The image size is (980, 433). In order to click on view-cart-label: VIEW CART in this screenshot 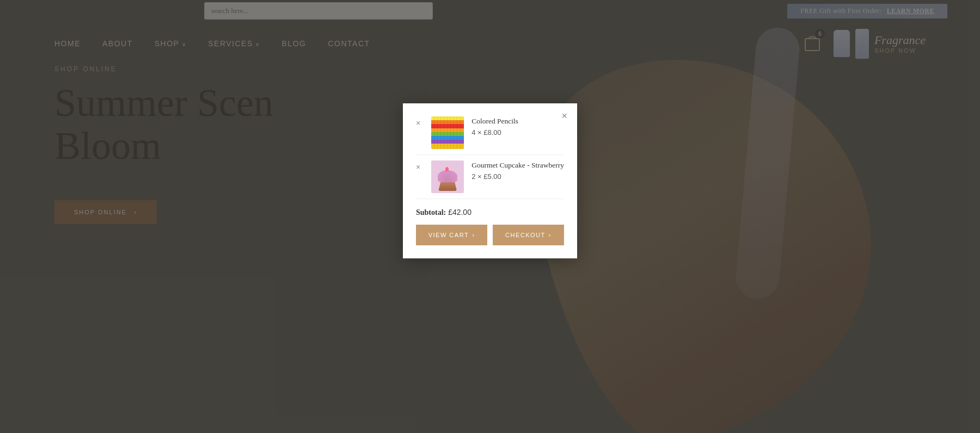, I will do `click(449, 235)`.